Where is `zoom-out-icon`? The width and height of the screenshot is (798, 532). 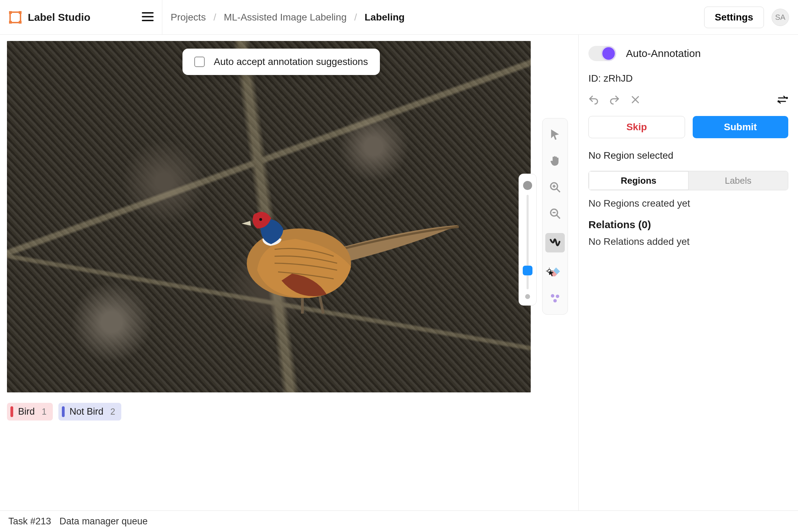 zoom-out-icon is located at coordinates (555, 214).